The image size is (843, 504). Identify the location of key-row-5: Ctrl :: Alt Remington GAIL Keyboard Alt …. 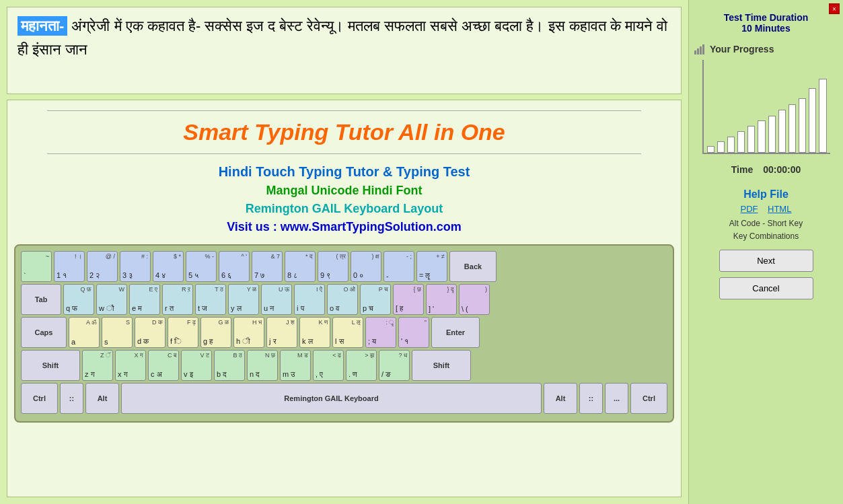
(344, 398).